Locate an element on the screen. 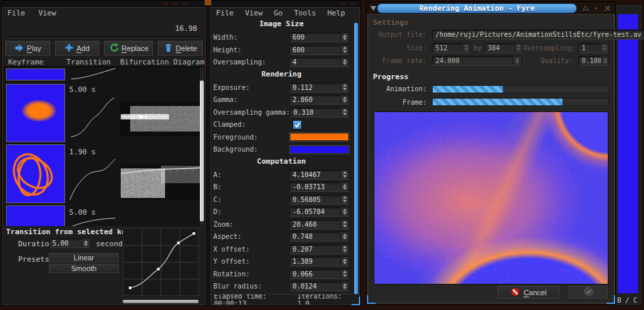  status-bar: Elapsed time: 00:00:13 Iterations: 1.0 is located at coordinates (285, 299).